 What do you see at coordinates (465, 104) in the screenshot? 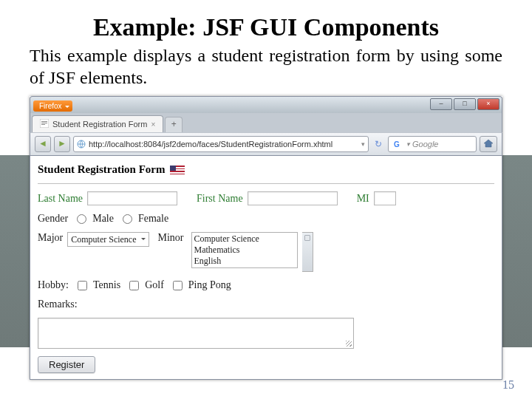
I see `maximize-button: □` at bounding box center [465, 104].